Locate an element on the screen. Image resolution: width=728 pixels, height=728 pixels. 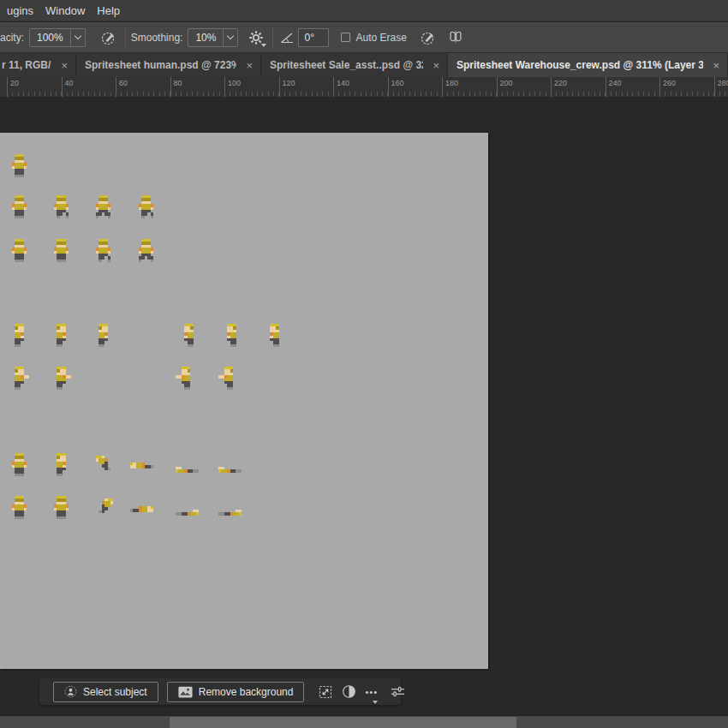
ruler-tick-label: 240 is located at coordinates (615, 83).